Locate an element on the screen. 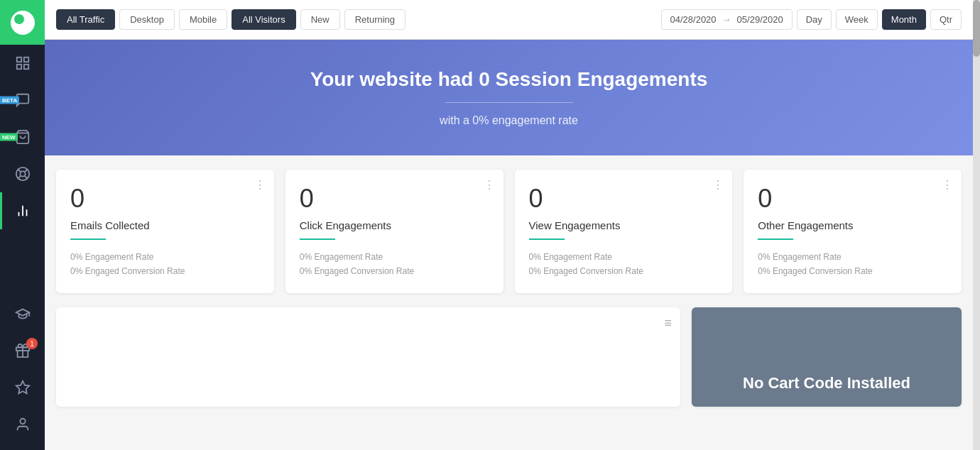  sidebar-item-account is located at coordinates (23, 424).